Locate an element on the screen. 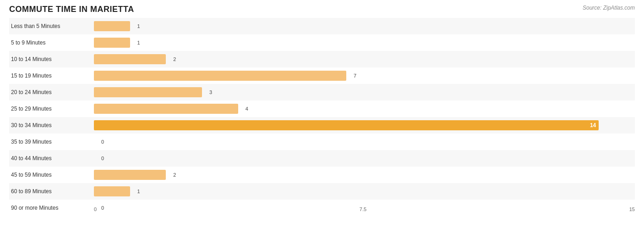 The width and height of the screenshot is (644, 240). bar-value: 7 is located at coordinates (355, 76).